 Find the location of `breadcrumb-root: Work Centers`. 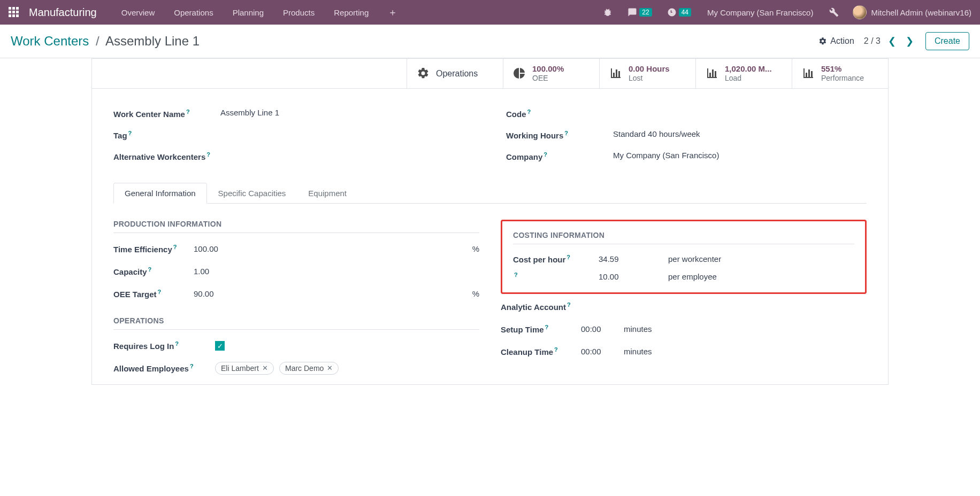

breadcrumb-root: Work Centers is located at coordinates (50, 41).